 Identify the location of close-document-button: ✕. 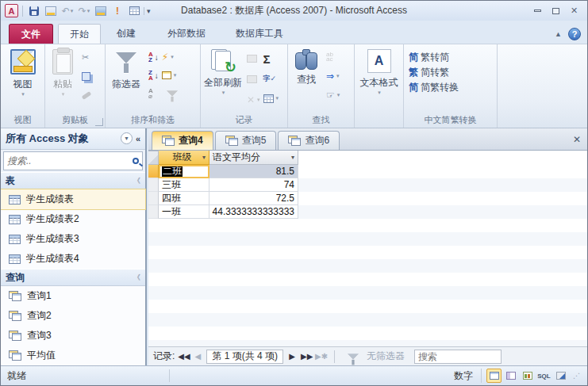
(577, 139).